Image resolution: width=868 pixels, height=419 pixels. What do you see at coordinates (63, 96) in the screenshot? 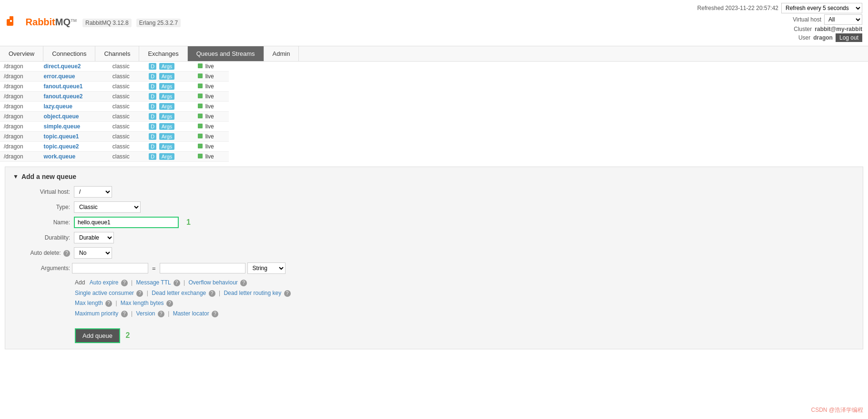
I see `queue-link: fanout.queue2` at bounding box center [63, 96].